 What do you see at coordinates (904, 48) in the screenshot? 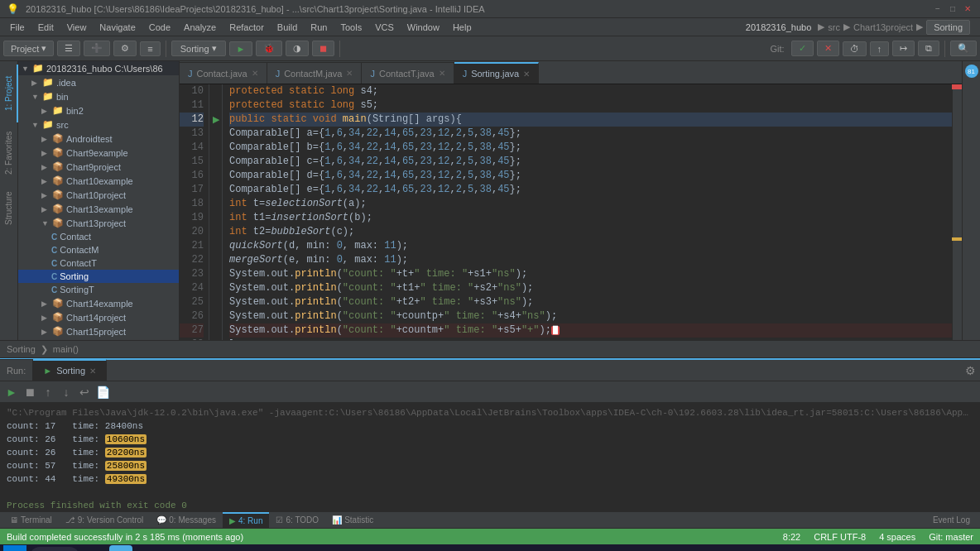
I see `git-push-button: ↦` at bounding box center [904, 48].